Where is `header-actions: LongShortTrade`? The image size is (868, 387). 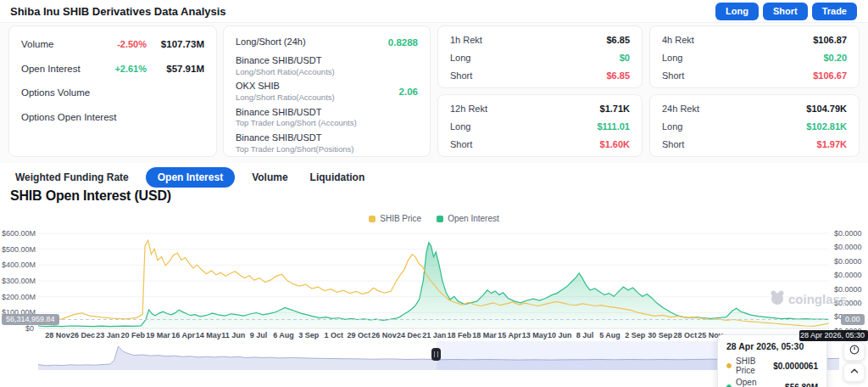 header-actions: LongShortTrade is located at coordinates (787, 12).